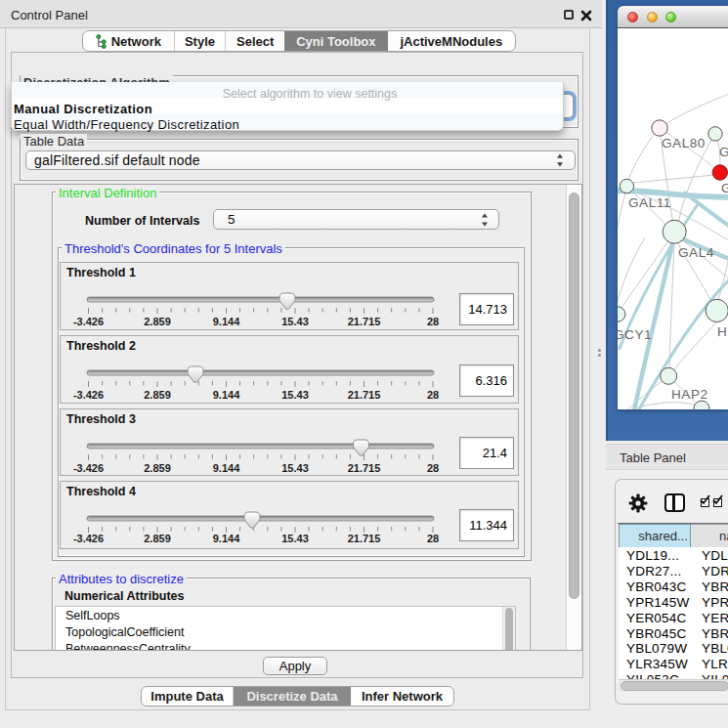 The height and width of the screenshot is (728, 728). Describe the element at coordinates (722, 330) in the screenshot. I see `svg-text: H` at that location.